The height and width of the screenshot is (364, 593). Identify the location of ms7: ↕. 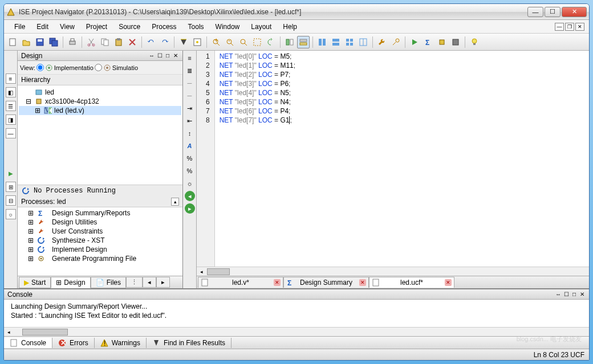
(190, 133).